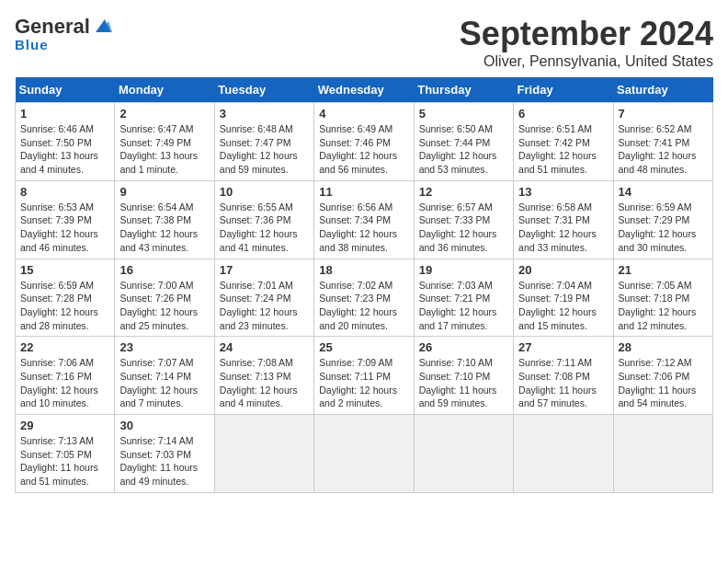 The image size is (728, 563). I want to click on day-info: Sunrise: 6:49 AM Sunset: 7:46 PM Dayligh…, so click(358, 149).